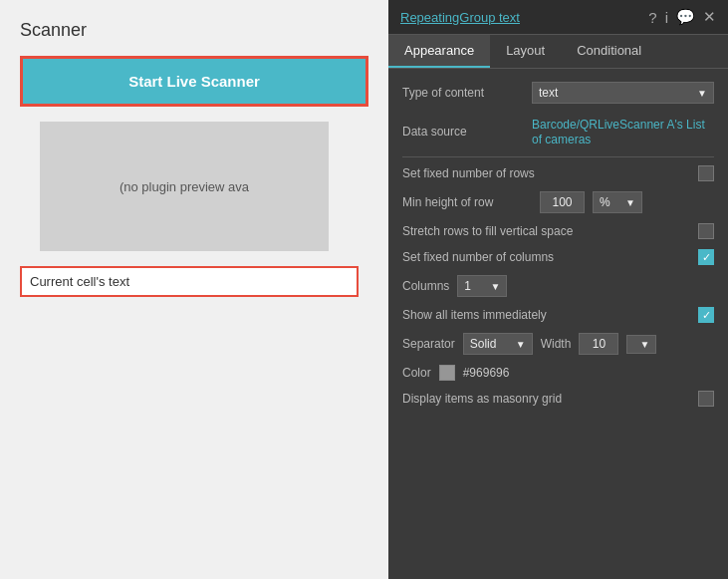  Describe the element at coordinates (194, 82) in the screenshot. I see `start-scanner-button: Start Live Scanner` at that location.